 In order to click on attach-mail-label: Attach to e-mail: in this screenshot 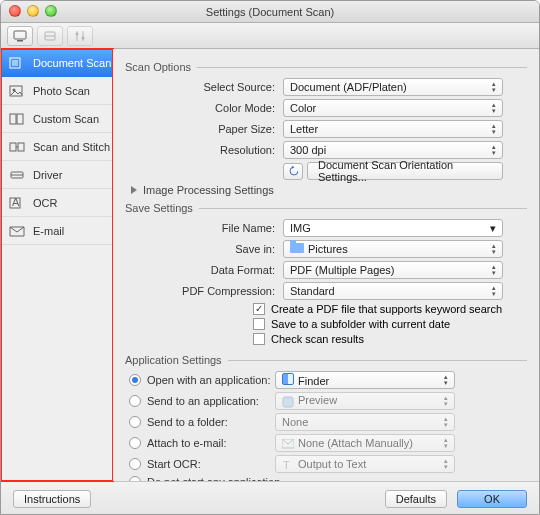, I will do `click(211, 443)`.